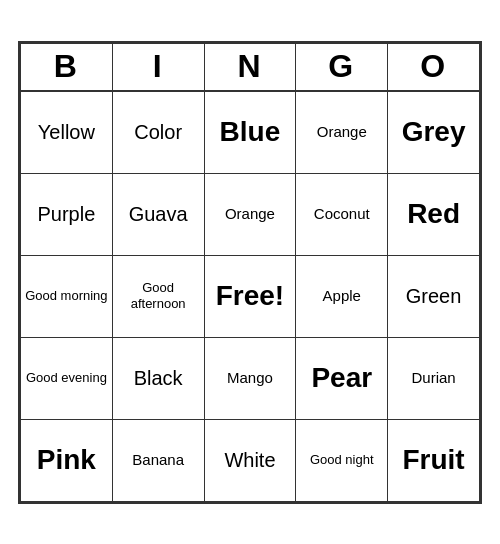 The width and height of the screenshot is (500, 544). Describe the element at coordinates (158, 67) in the screenshot. I see `header-cell: I` at that location.